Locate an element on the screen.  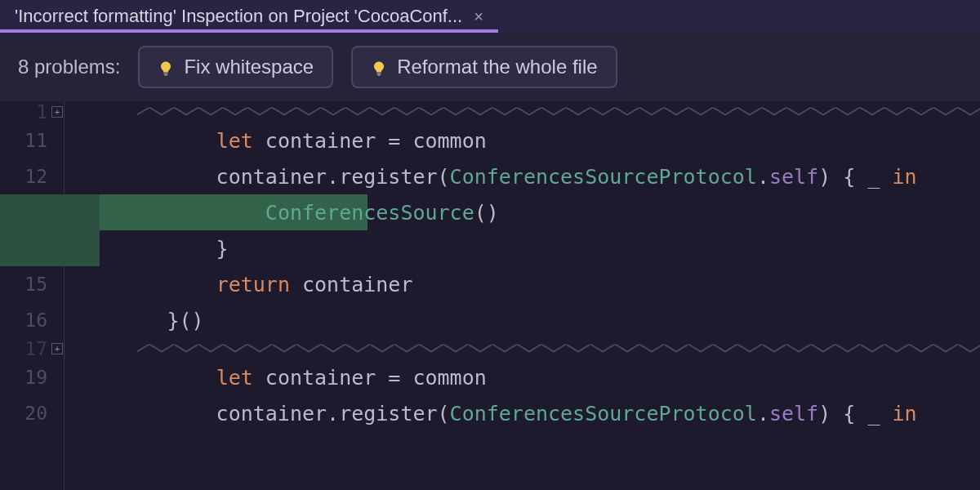
fix-whitespace-label: Fix whitespace is located at coordinates (248, 67).